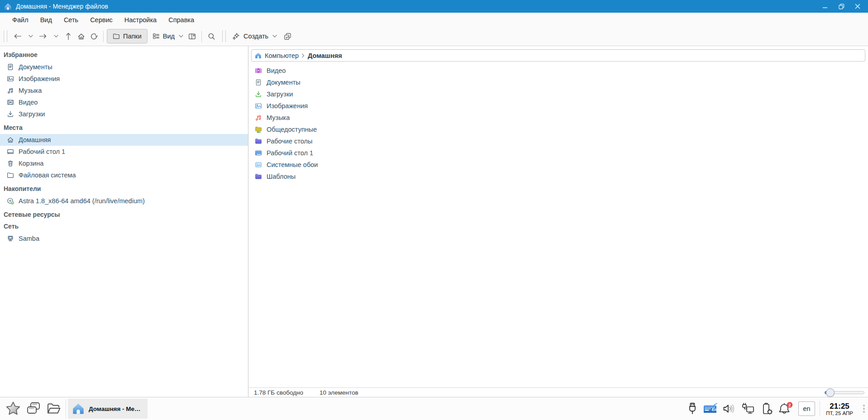  Describe the element at coordinates (291, 129) in the screenshot. I see `file-label: Общедоступные` at that location.